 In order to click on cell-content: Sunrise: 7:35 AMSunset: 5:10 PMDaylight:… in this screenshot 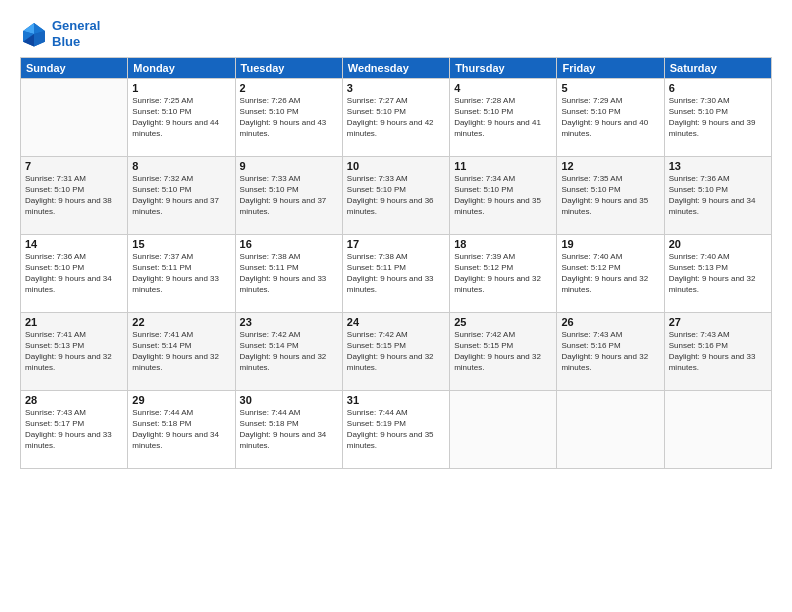, I will do `click(610, 196)`.